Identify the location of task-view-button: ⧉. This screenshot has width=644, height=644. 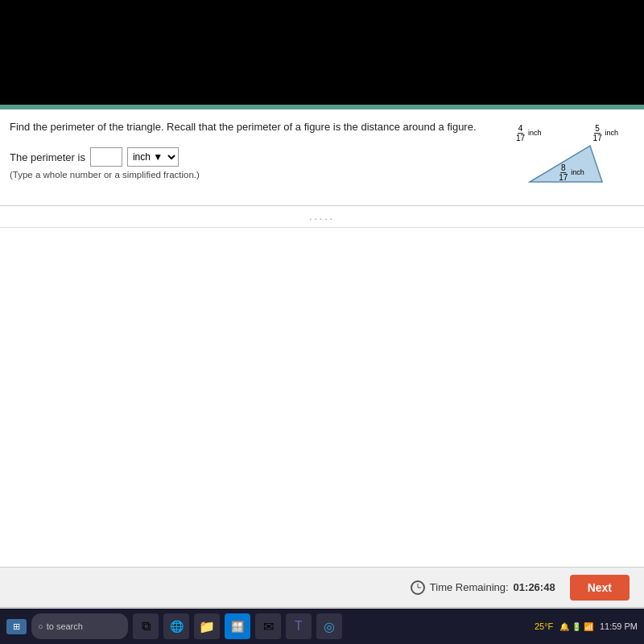
(146, 626).